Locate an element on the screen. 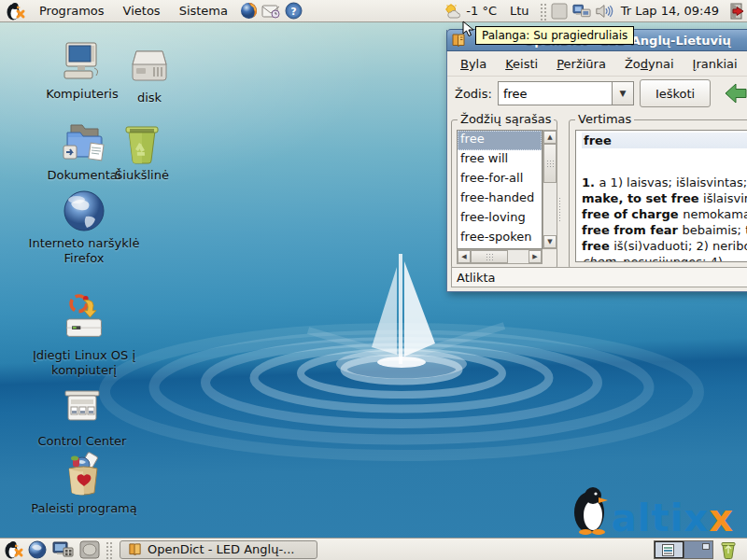 Image resolution: width=747 pixels, height=560 pixels. menu-programos: Programos is located at coordinates (72, 11).